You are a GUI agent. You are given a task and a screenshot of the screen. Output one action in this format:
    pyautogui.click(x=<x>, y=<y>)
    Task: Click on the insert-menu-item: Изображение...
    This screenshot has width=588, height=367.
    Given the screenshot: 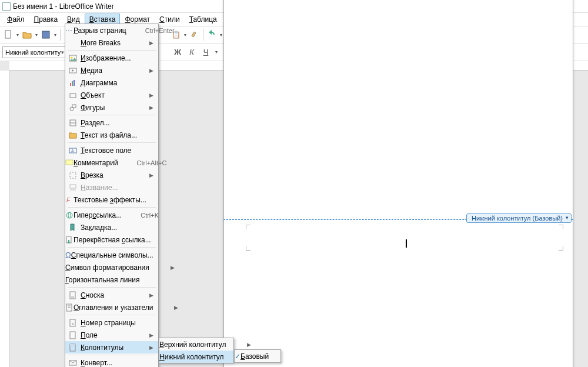 What is the action you would take?
    pyautogui.click(x=112, y=58)
    